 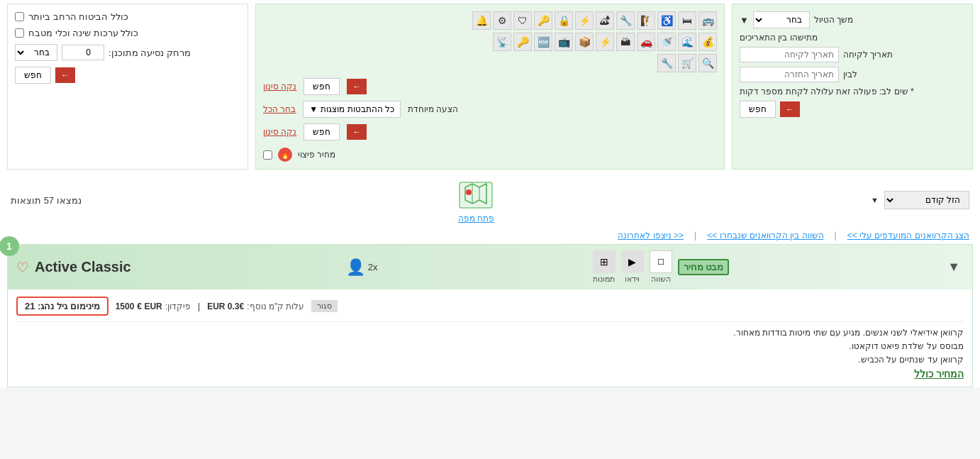 What do you see at coordinates (661, 262) in the screenshot?
I see `compare-btn: ☐` at bounding box center [661, 262].